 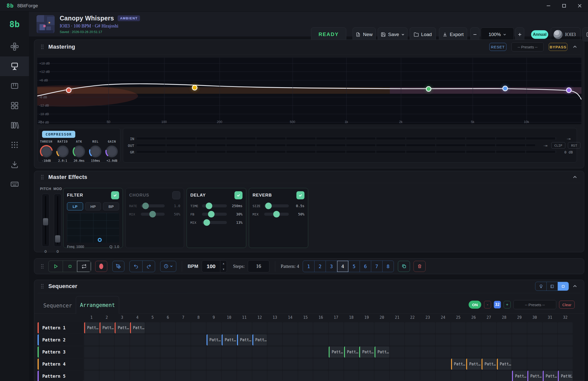 What do you see at coordinates (15, 47) in the screenshot?
I see `sidebar-item-modules` at bounding box center [15, 47].